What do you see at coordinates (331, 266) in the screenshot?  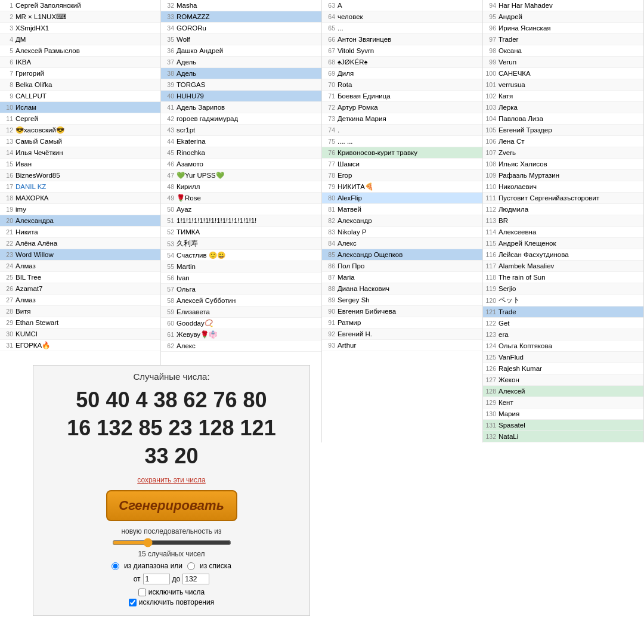 I see `row-number: 86` at bounding box center [331, 266].